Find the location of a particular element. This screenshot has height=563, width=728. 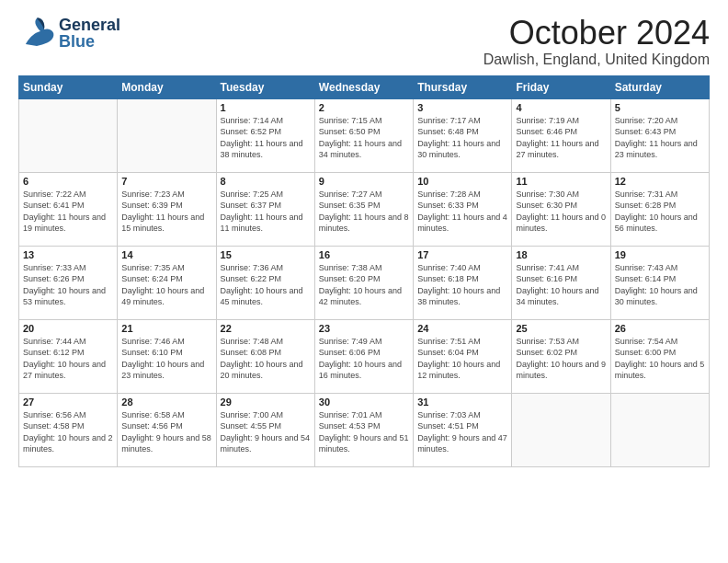

day-info: Sunrise: 7:01 AM Sunset: 4:53 PM Dayligh… is located at coordinates (364, 432).